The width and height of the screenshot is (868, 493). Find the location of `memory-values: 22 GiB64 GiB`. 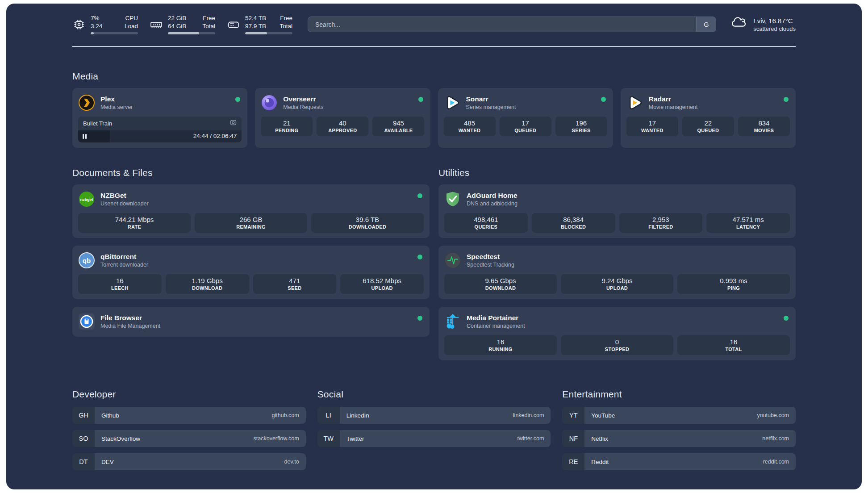

memory-values: 22 GiB64 GiB is located at coordinates (177, 22).